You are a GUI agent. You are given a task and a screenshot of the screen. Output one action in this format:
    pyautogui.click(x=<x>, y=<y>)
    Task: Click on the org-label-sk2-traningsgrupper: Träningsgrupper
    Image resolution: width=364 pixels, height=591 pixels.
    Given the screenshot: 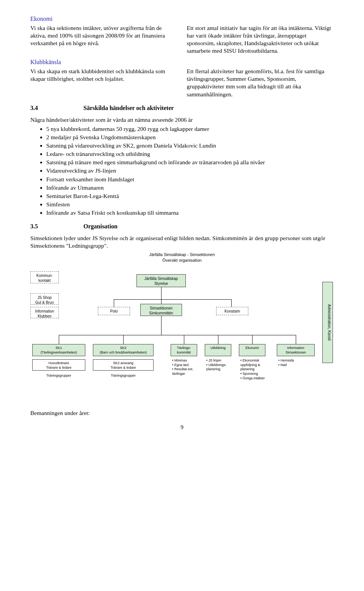 What is the action you would take?
    pyautogui.click(x=123, y=376)
    